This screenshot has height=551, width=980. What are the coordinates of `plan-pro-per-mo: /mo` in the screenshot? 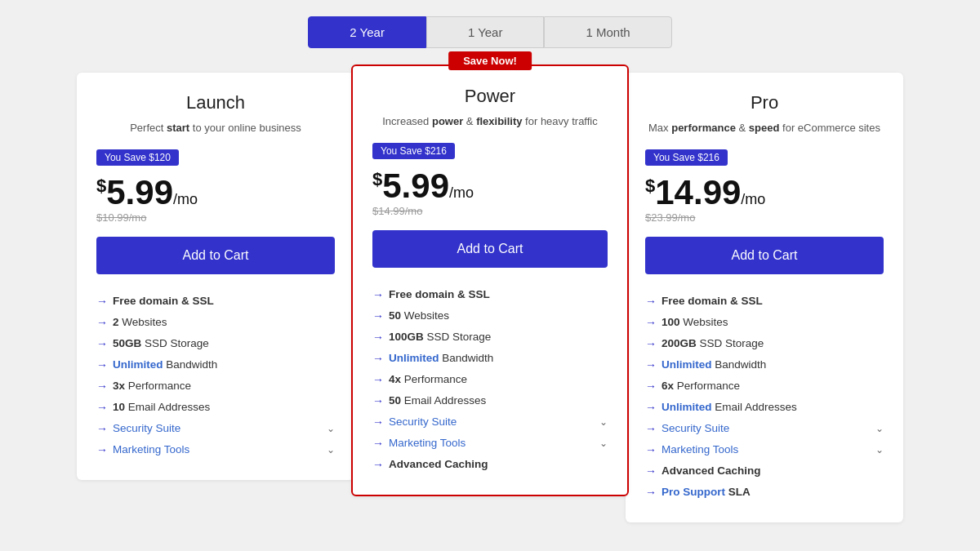 It's located at (753, 199).